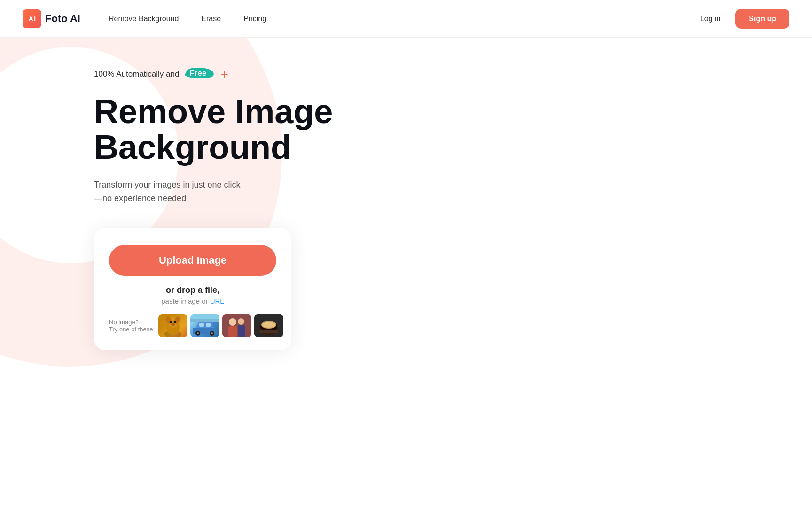  Describe the element at coordinates (213, 192) in the screenshot. I see `hero-subtitle: Transform your images in just one click …` at that location.